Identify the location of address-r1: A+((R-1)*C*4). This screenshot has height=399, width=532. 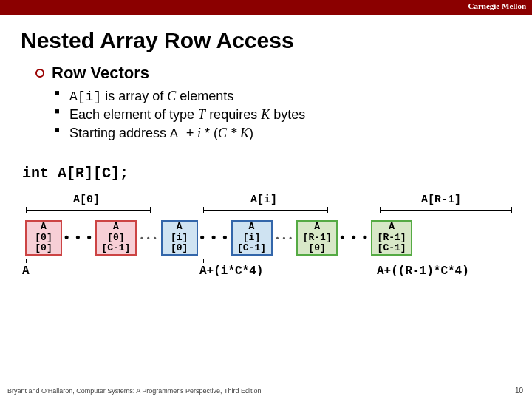
(423, 271).